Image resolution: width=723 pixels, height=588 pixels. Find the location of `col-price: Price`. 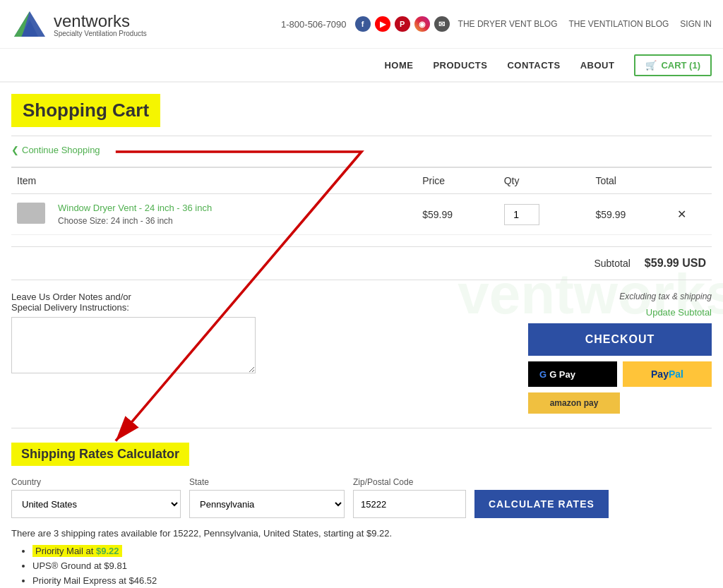

col-price: Price is located at coordinates (458, 181).